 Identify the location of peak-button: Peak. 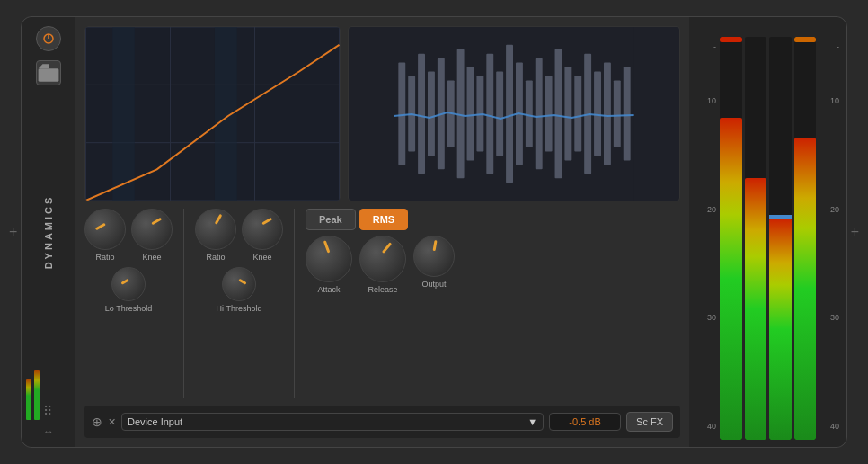
(331, 219).